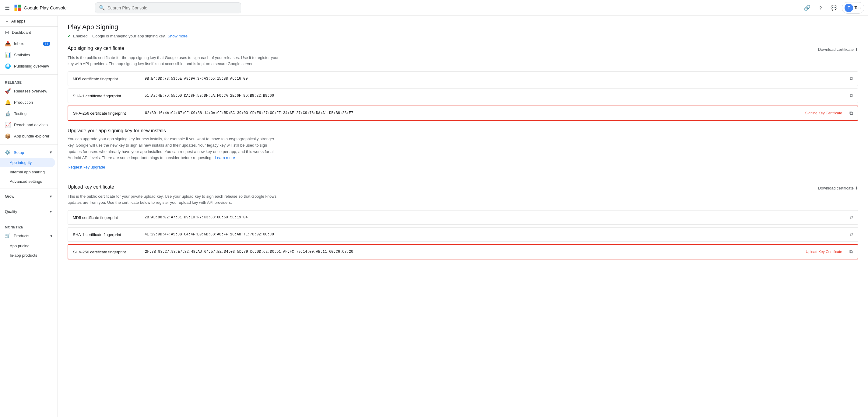 The height and width of the screenshot is (417, 868). I want to click on sidebar-sub-app-integrity: App integrity, so click(28, 163).